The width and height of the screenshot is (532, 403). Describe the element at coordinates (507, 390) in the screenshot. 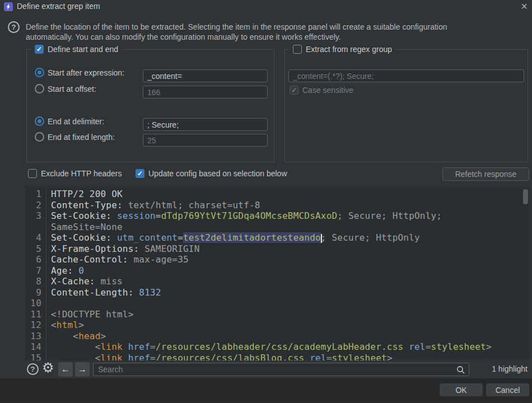

I see `cancel-button: Cancel` at that location.